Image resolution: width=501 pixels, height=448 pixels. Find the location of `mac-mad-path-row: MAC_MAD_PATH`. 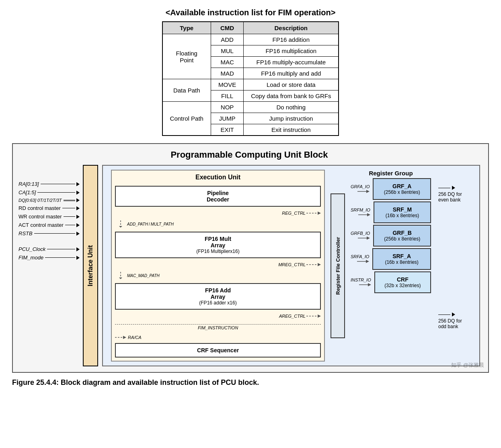

mac-mad-path-row: MAC_MAD_PATH is located at coordinates (218, 275).